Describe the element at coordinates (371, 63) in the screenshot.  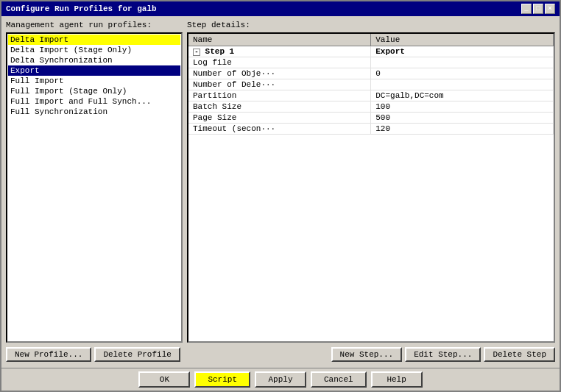
I see `table-row-log-file: Log file` at that location.